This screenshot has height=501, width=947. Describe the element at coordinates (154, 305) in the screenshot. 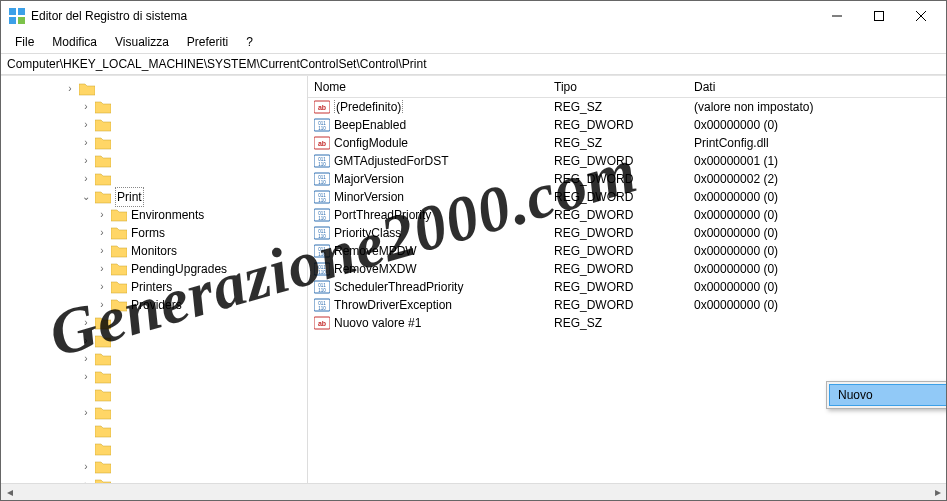

I see `tree-node: ›Providers` at that location.